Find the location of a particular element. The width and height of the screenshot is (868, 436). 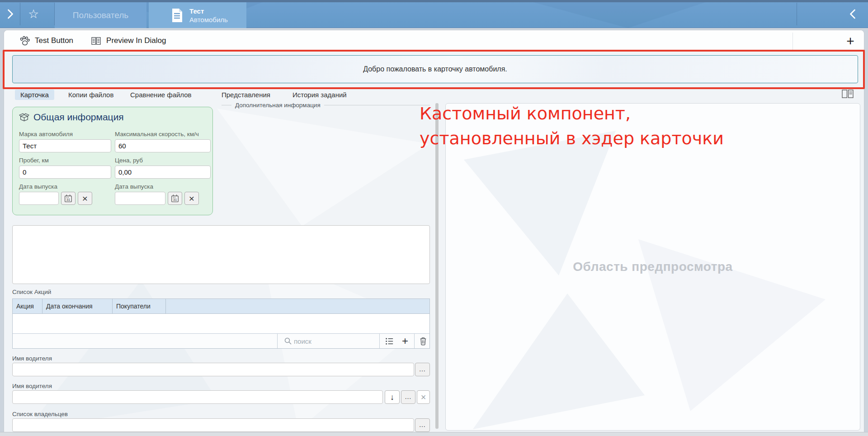

top-navigation-bar: ☆ Пользователь Тест Автомобиль is located at coordinates (434, 14).